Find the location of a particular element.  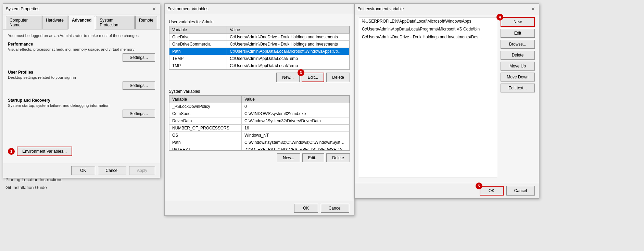

user-col-variable: Variable is located at coordinates (198, 30).